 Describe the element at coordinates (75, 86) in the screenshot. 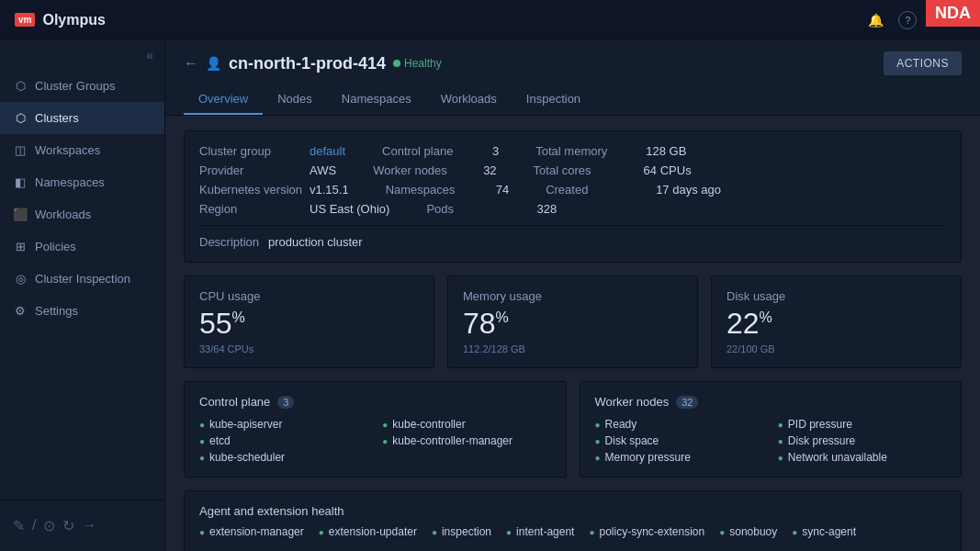

I see `sidebar-label-cluster-groups: Cluster Groups` at that location.